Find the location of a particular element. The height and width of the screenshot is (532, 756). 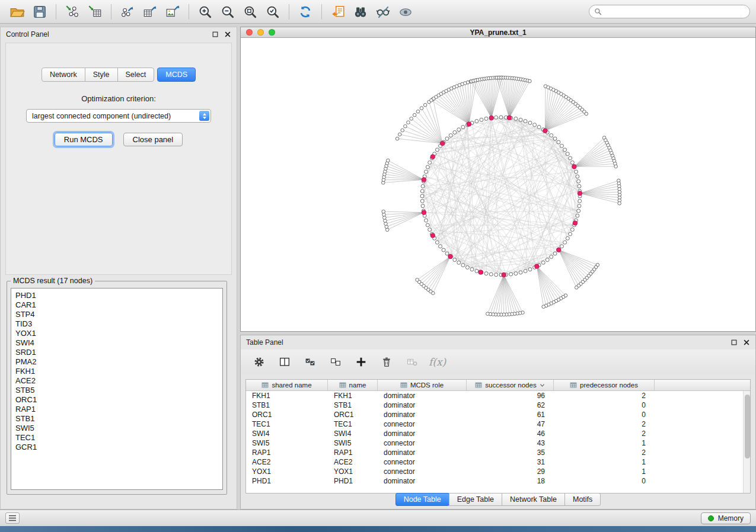

close-panel-icon is located at coordinates (228, 34).